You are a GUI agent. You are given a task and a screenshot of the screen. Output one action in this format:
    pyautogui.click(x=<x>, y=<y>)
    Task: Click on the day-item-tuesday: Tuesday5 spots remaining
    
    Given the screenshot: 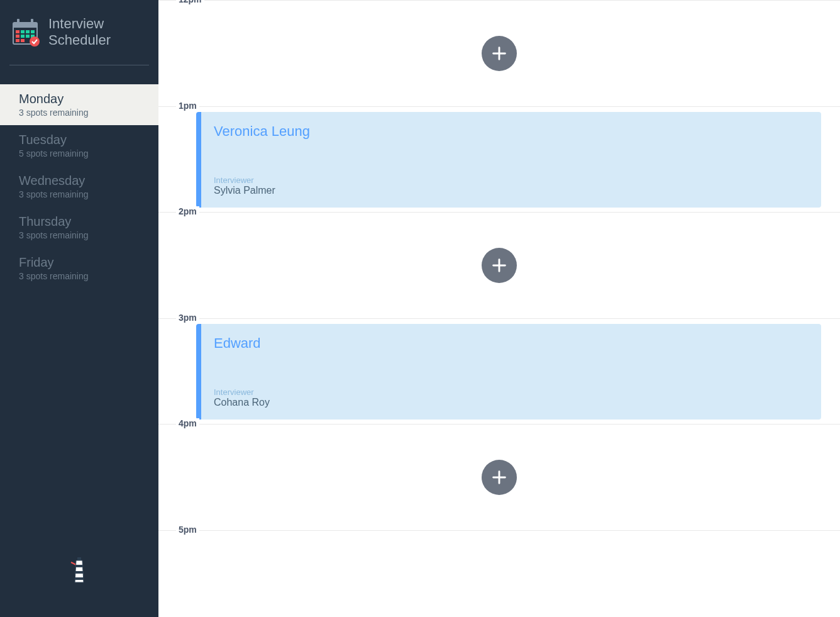 What is the action you would take?
    pyautogui.click(x=79, y=146)
    